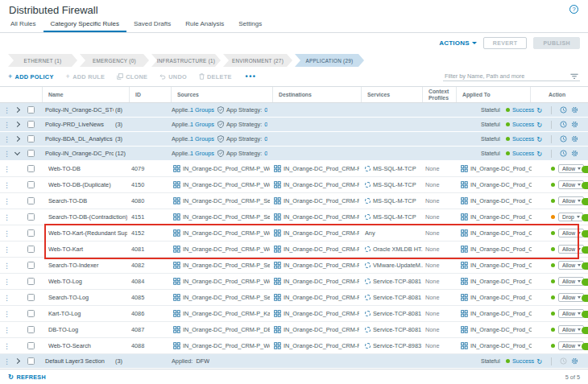  Describe the element at coordinates (458, 43) in the screenshot. I see `actions-menu-button: ACTIONS` at that location.